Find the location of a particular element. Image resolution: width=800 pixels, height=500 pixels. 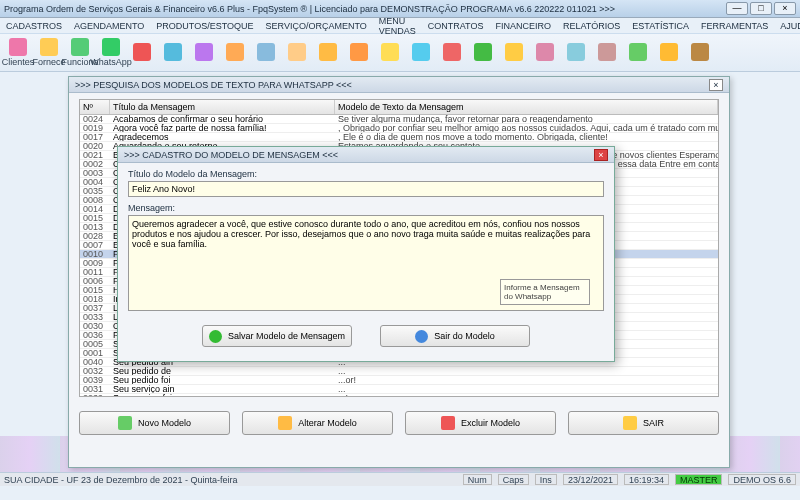

menu-item: CADASTROS is located at coordinates (34, 26).